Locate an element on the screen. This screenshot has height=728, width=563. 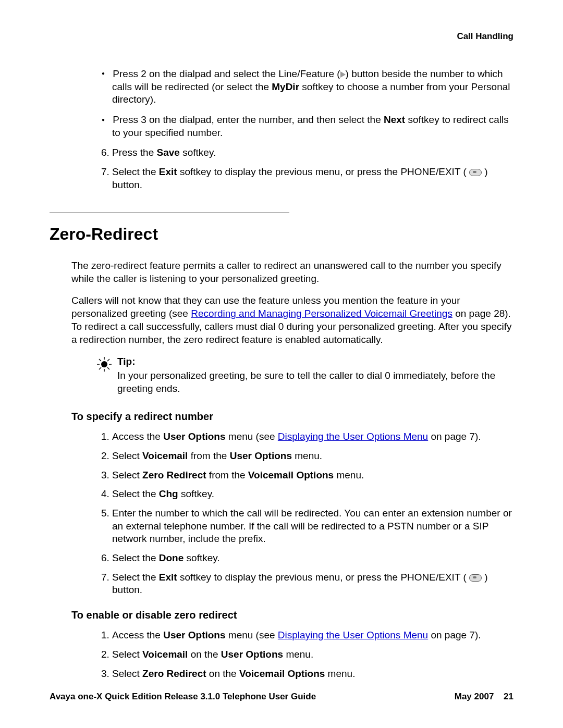
list-item: Select Zero Redirect from the Voicemail … is located at coordinates (313, 475).